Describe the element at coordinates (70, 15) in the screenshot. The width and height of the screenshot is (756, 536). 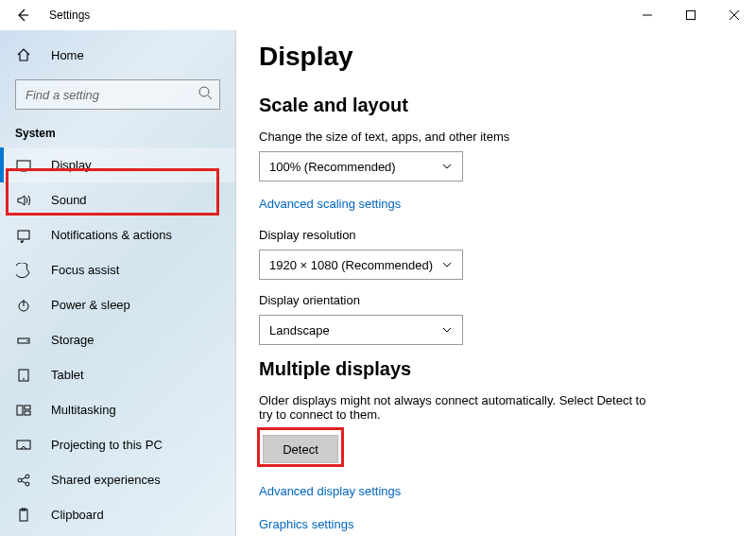
I see `window-title: Settings` at that location.